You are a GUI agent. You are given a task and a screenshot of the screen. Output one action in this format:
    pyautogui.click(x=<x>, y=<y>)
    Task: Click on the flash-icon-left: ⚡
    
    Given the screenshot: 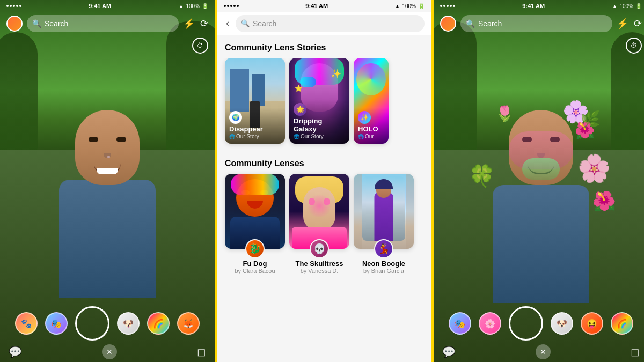 What is the action you would take?
    pyautogui.click(x=189, y=24)
    